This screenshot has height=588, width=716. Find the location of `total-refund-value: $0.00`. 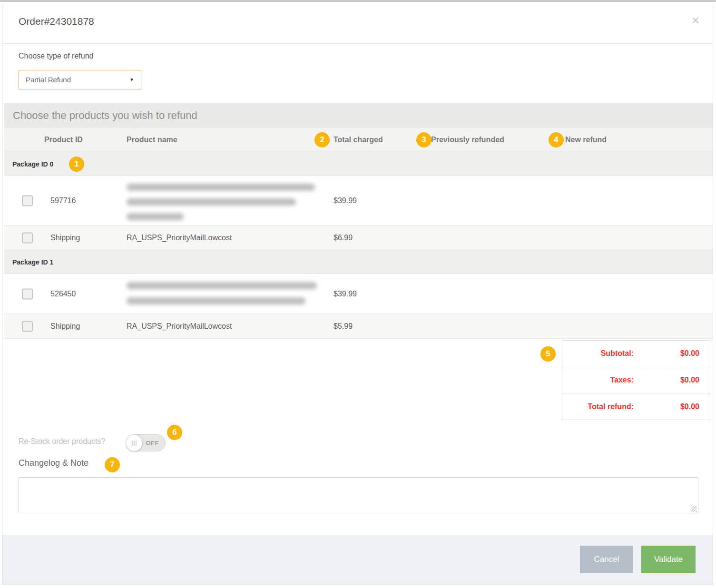

total-refund-value: $0.00 is located at coordinates (672, 407).